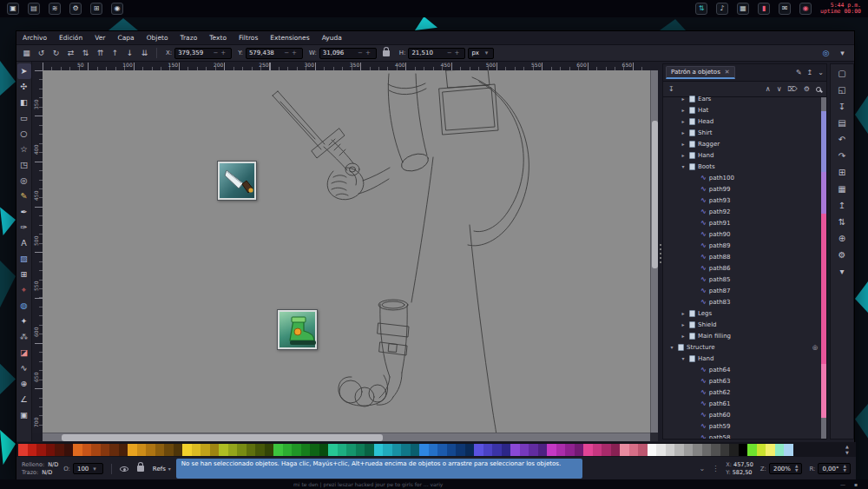 The width and height of the screenshot is (868, 489). What do you see at coordinates (826, 53) in the screenshot?
I see `snap-toggle-icon: ◎` at bounding box center [826, 53].